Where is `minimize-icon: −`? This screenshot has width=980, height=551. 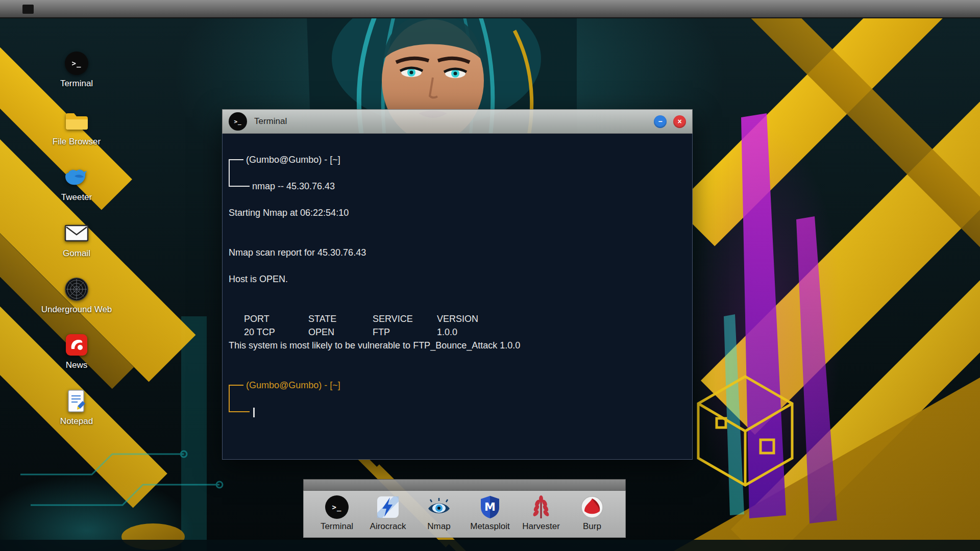
minimize-icon: − is located at coordinates (660, 121).